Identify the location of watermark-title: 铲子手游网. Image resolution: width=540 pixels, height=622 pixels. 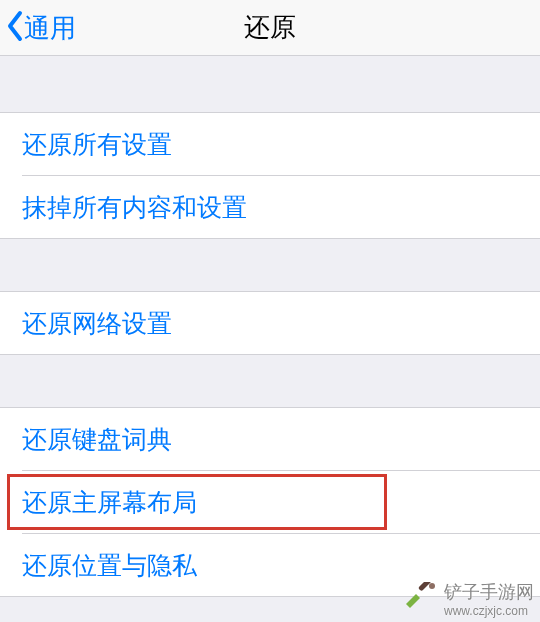
(489, 592).